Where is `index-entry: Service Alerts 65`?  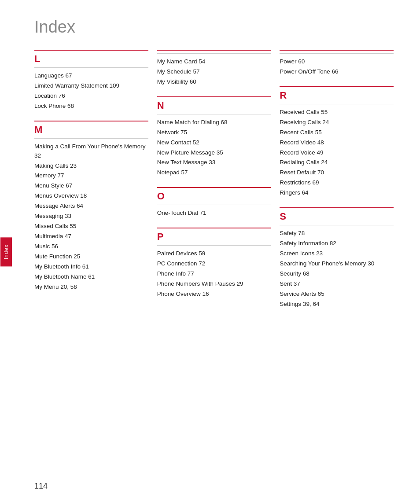
index-entry: Service Alerts 65 is located at coordinates (336, 294).